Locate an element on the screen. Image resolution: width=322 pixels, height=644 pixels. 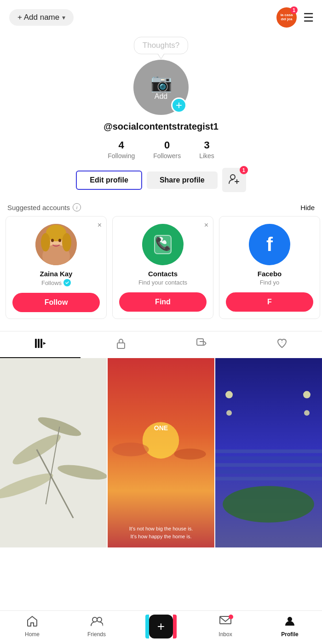
video-top-text: ONE is located at coordinates (161, 428).